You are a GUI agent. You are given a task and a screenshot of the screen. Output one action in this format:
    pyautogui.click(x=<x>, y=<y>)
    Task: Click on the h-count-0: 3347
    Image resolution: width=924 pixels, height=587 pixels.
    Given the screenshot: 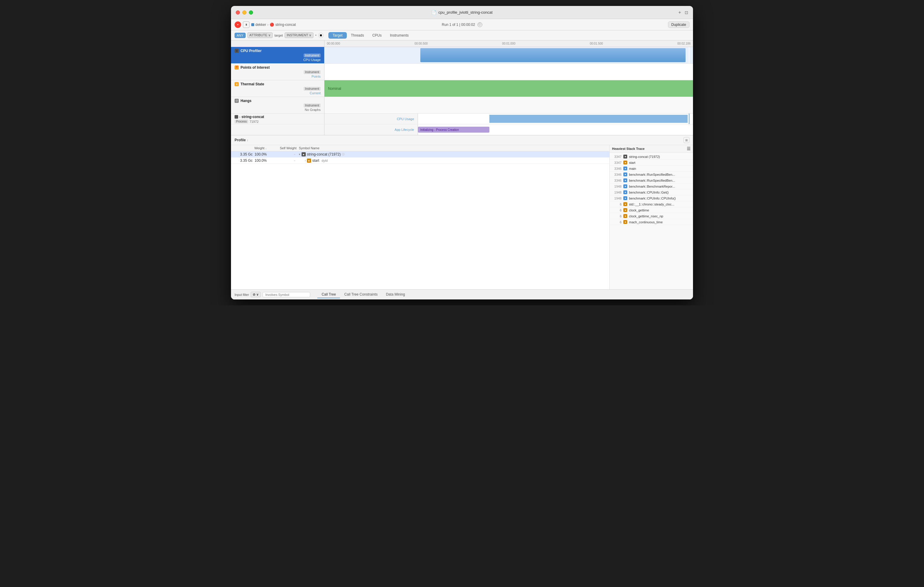 What is the action you would take?
    pyautogui.click(x=617, y=156)
    